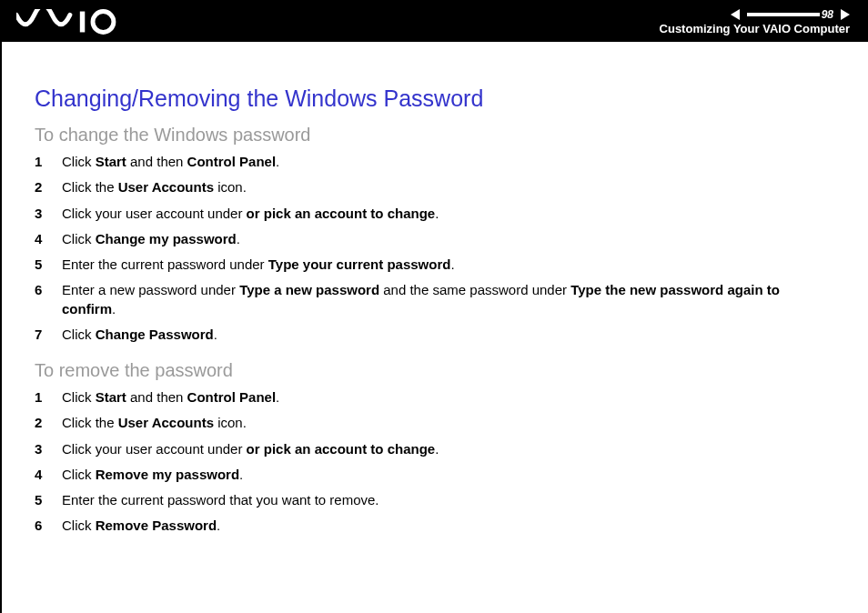 Image resolution: width=868 pixels, height=613 pixels. What do you see at coordinates (435, 500) in the screenshot?
I see `step-item: 5Enter the current password that you wan…` at bounding box center [435, 500].